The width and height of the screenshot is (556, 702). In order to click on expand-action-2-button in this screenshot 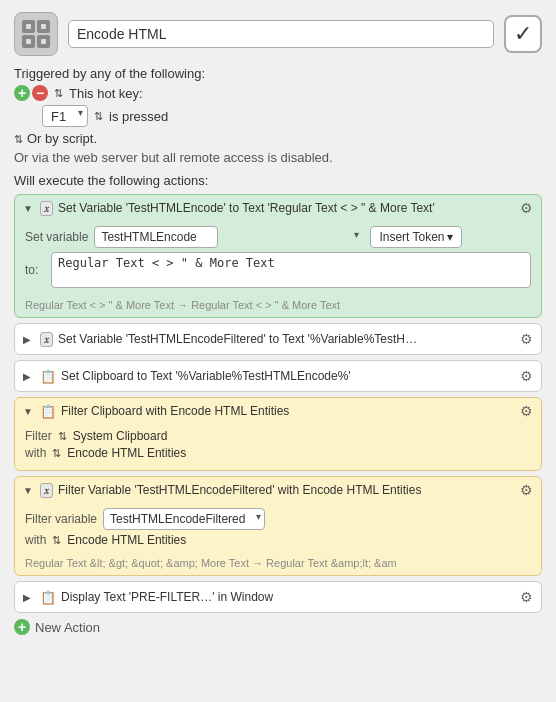, I will do `click(29, 340)`.